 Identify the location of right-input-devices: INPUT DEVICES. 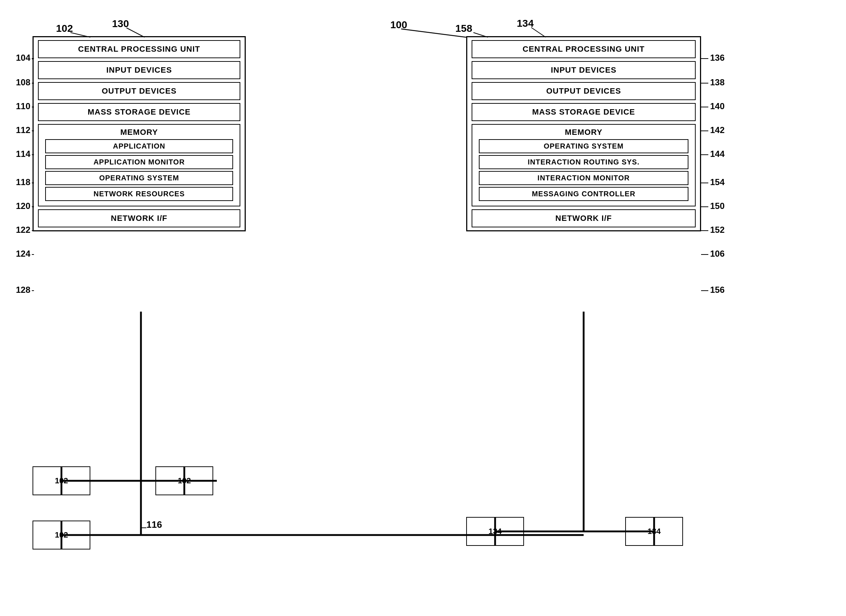
(583, 70).